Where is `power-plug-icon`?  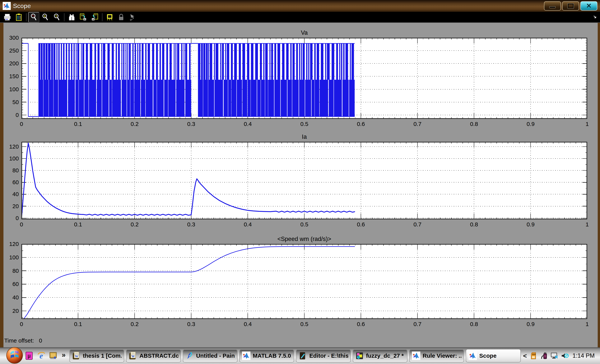 power-plug-icon is located at coordinates (544, 356).